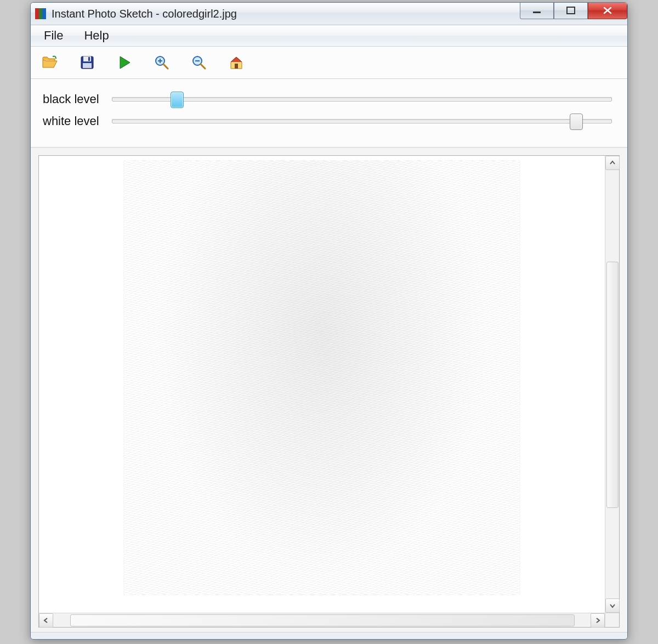 This screenshot has width=658, height=644. What do you see at coordinates (50, 63) in the screenshot?
I see `open-button` at bounding box center [50, 63].